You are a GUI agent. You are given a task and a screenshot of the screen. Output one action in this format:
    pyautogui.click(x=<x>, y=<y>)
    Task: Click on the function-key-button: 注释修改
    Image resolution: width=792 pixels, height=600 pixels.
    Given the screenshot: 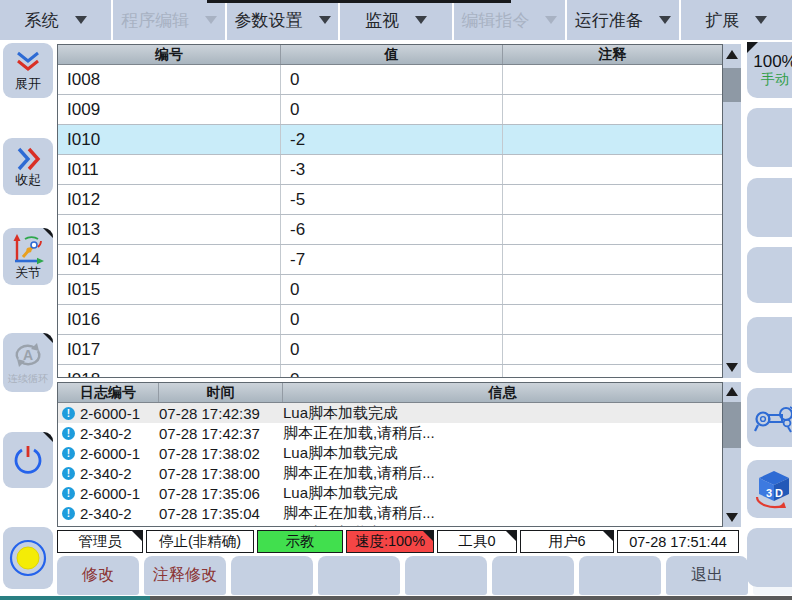 What is the action you would take?
    pyautogui.click(x=185, y=576)
    